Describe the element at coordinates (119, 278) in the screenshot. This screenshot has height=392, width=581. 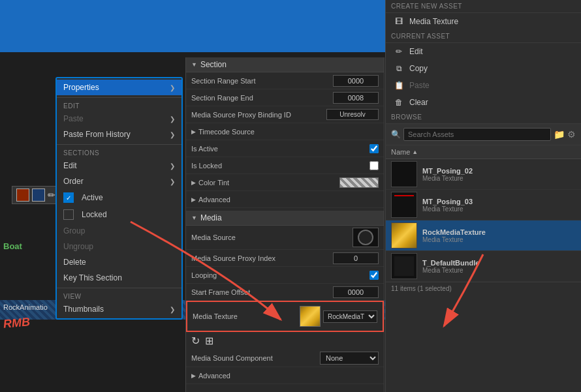
I see `key-this-section-menu-item: Key This Section` at that location.